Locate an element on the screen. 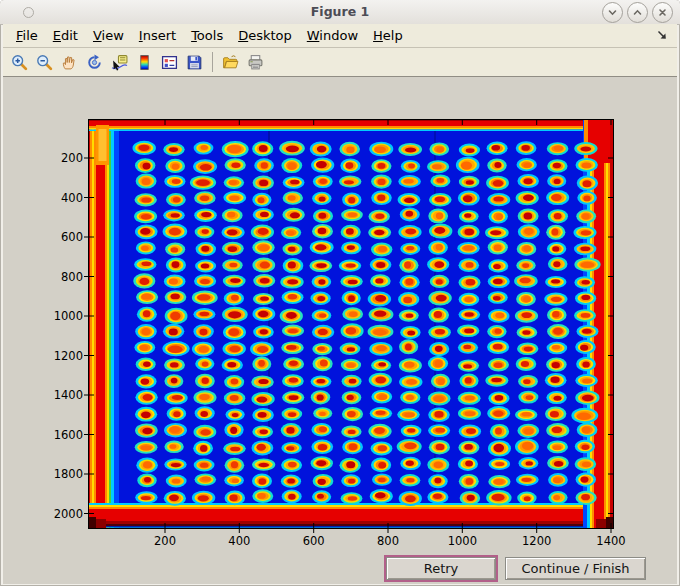  y-tick-label: 800 is located at coordinates (48, 277).